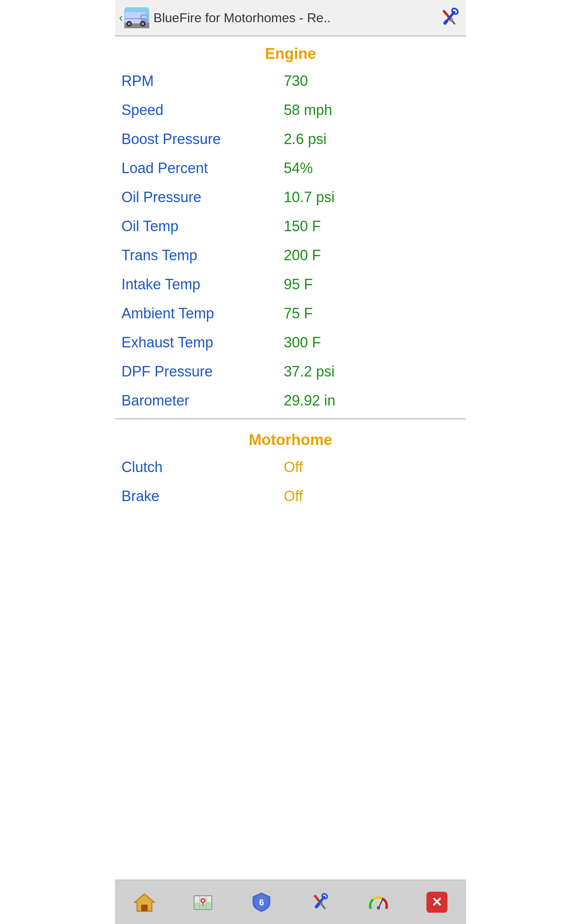 The width and height of the screenshot is (581, 924). What do you see at coordinates (203, 467) in the screenshot?
I see `clutch-label: Clutch` at bounding box center [203, 467].